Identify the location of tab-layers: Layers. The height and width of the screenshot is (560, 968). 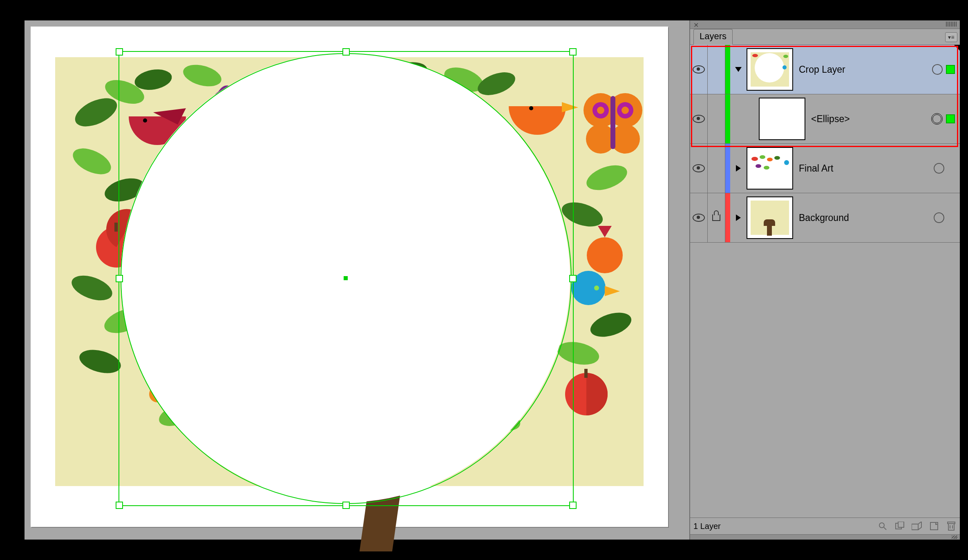
(713, 37).